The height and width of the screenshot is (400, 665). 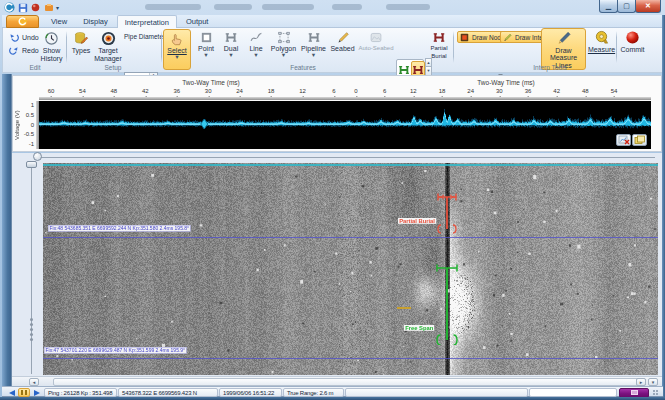 I want to click on redo-label: Redo, so click(x=30, y=50).